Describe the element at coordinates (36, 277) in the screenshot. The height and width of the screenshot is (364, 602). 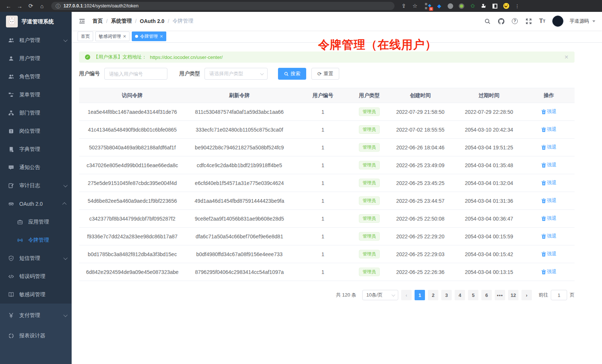
I see `sidebar-item-error-code: 错误码管理` at that location.